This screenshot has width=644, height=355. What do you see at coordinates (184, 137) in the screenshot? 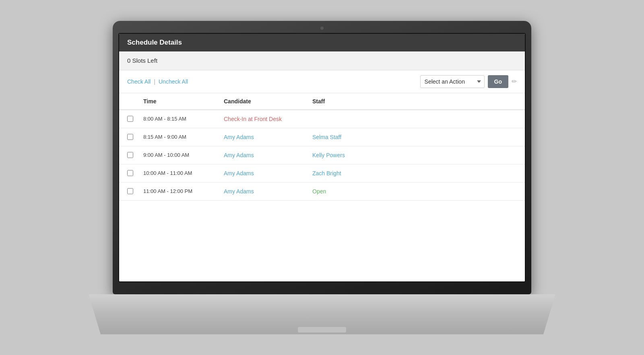
I see `time-cell-2: 8:15 AM - 9:00 AM` at bounding box center [184, 137].